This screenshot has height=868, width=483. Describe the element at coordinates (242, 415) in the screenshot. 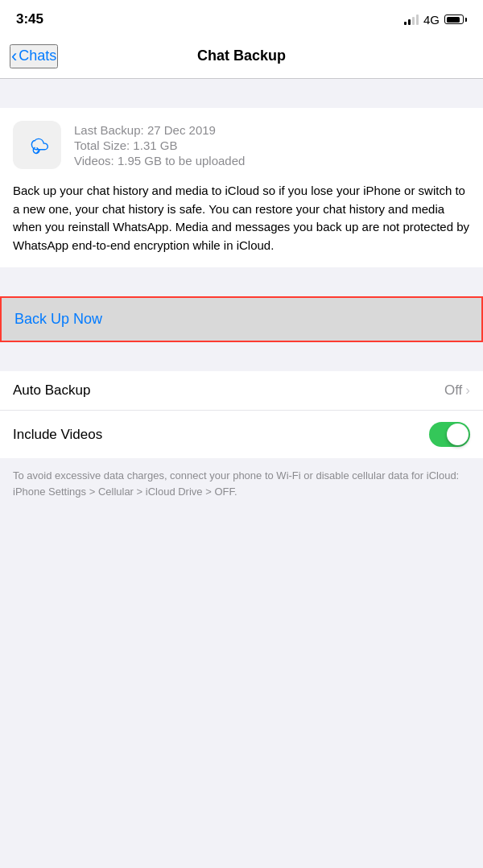

I see `settings-section: Auto Backup Off › Include Videos` at that location.